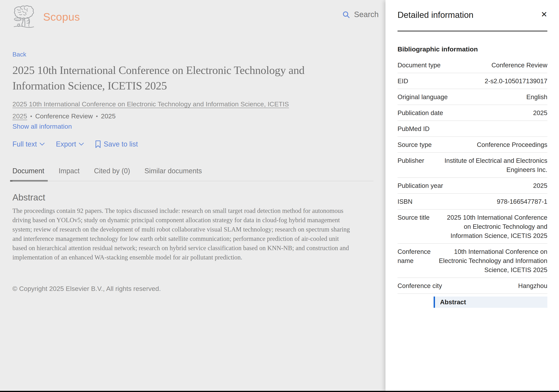 This screenshot has height=392, width=559. What do you see at coordinates (403, 81) in the screenshot?
I see `row-label: EID` at bounding box center [403, 81].